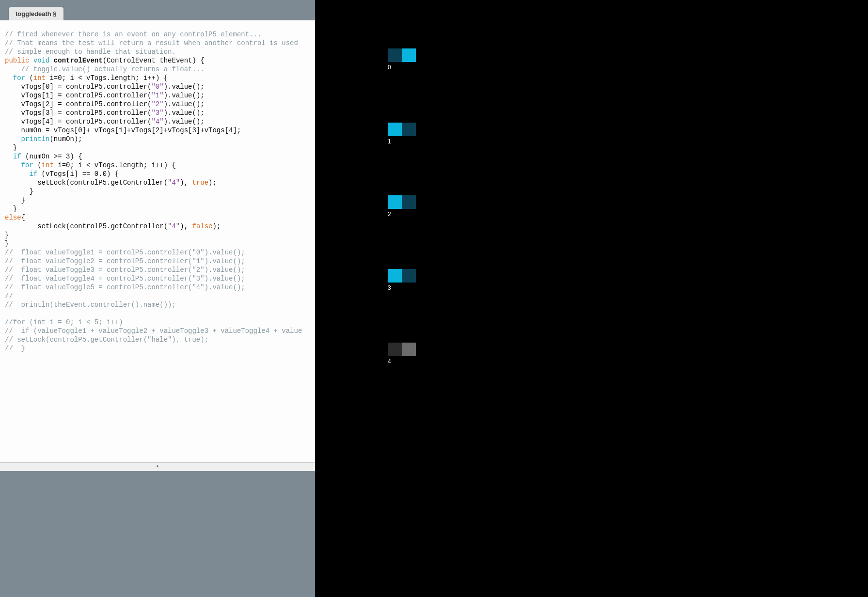 The width and height of the screenshot is (868, 597). I want to click on code-keyword: void, so click(42, 61).